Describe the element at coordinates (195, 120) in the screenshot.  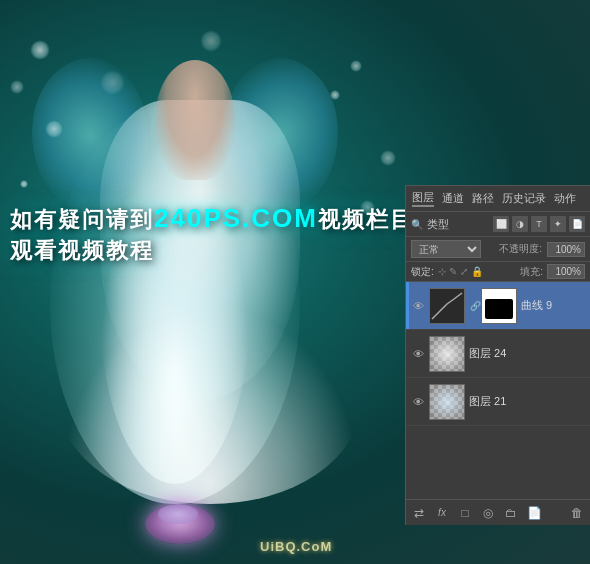
I see `fairy-figure` at that location.